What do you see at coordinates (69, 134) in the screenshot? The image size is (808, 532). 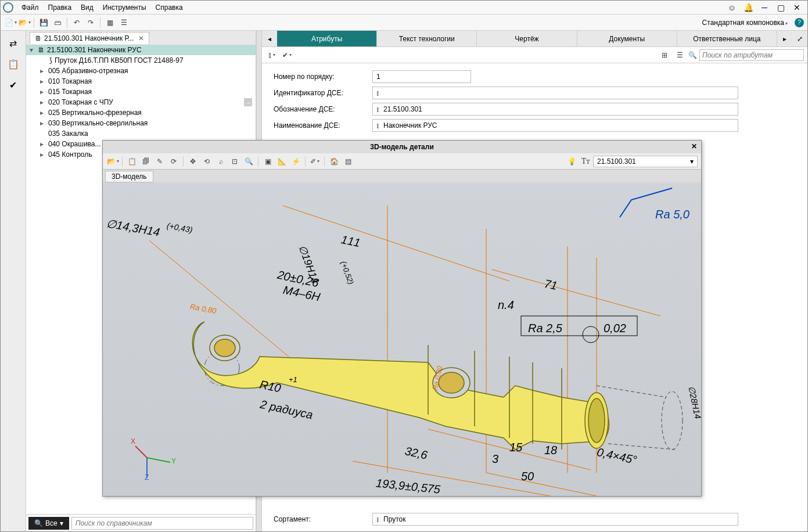 I see `tree-op-label: 035 Закалка` at bounding box center [69, 134].